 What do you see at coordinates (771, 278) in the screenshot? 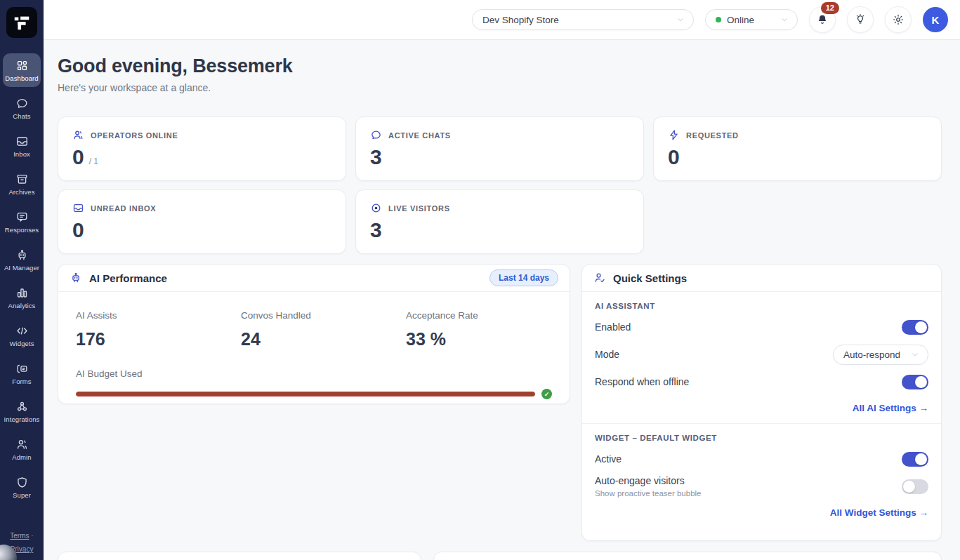
I see `panel-title: Quick Settings` at bounding box center [771, 278].